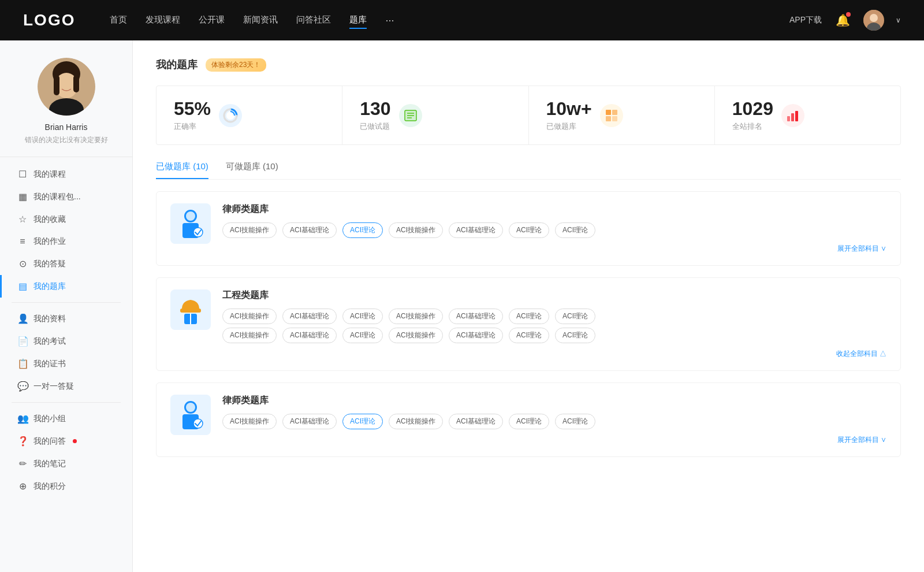  I want to click on stat-done-questions-icon, so click(411, 116).